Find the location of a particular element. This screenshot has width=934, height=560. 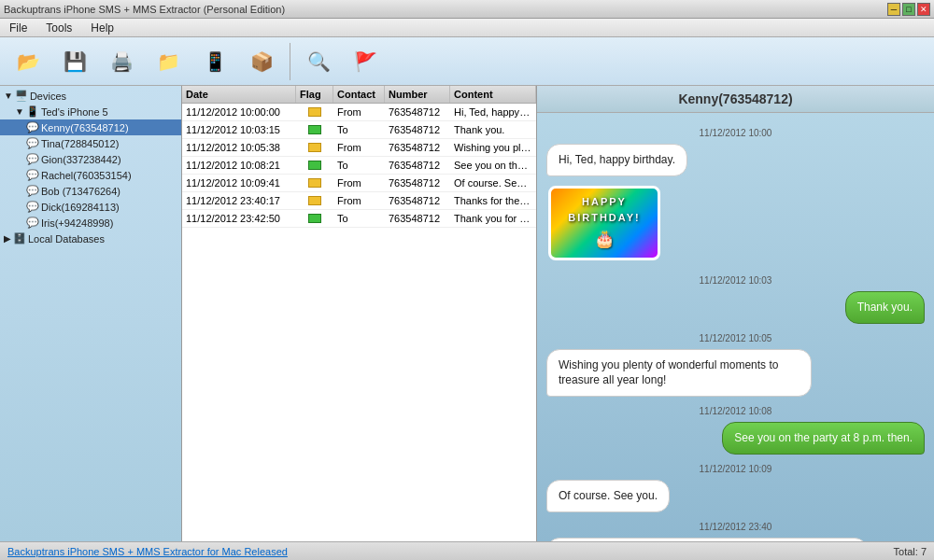

menu-help: Help is located at coordinates (103, 28).